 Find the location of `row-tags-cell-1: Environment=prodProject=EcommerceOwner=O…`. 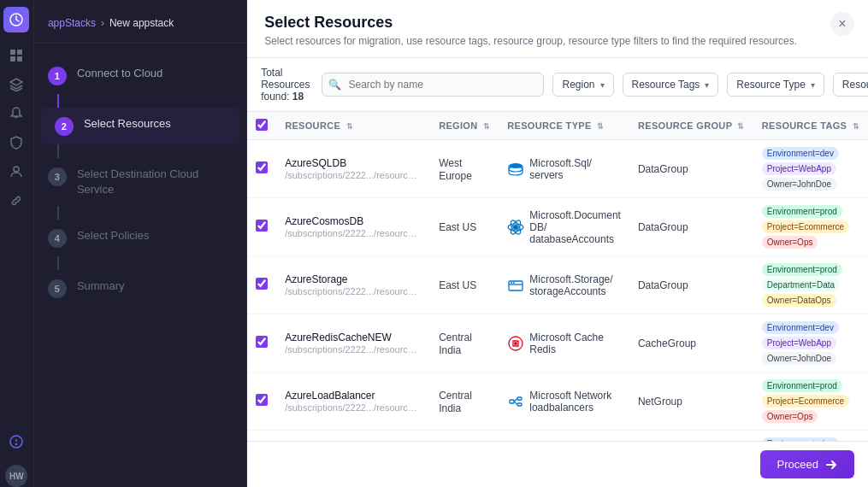

row-tags-cell-1: Environment=prodProject=EcommerceOwner=O… is located at coordinates (811, 227).